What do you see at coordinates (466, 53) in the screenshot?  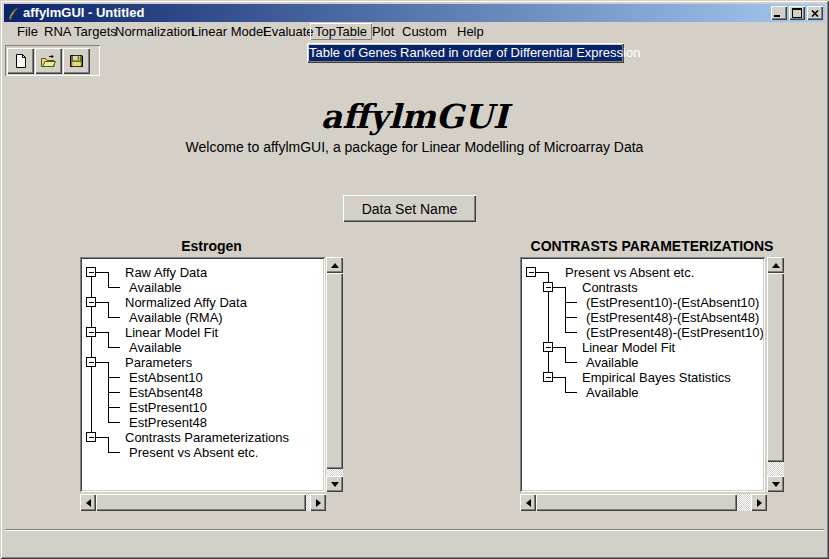 I see `menu-item-toptable: Table of Genes Ranked in order of Differ…` at bounding box center [466, 53].